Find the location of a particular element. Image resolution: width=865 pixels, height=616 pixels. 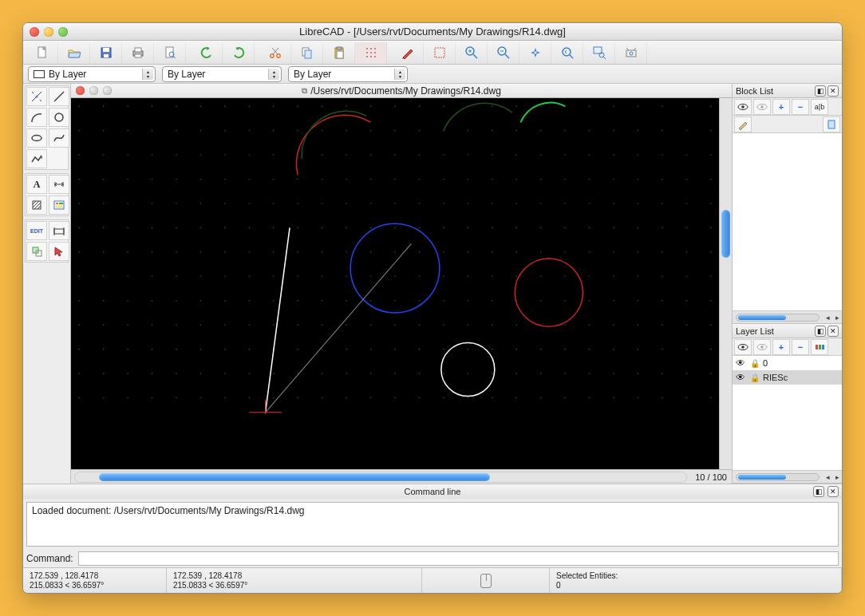

vertical-scrollbar is located at coordinates (725, 284).